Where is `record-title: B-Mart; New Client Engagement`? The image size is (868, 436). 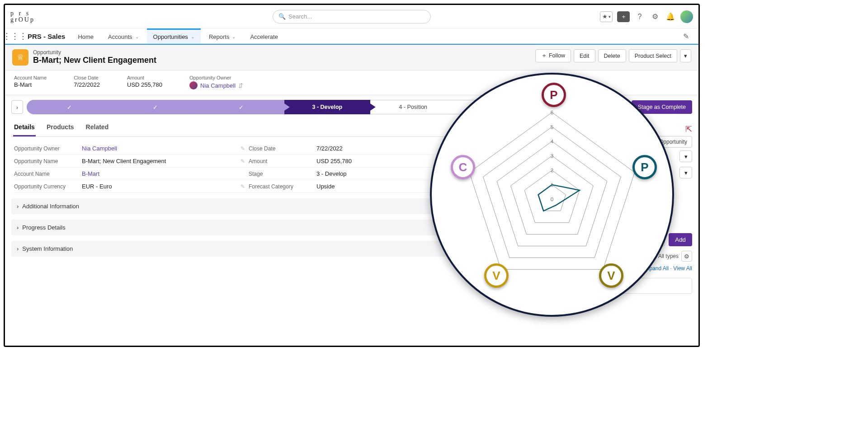
record-title: B-Mart; New Client Engagement is located at coordinates (95, 61).